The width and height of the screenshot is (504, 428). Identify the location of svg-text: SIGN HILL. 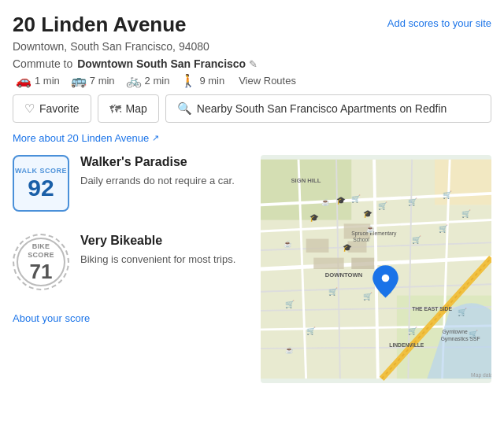
(306, 181).